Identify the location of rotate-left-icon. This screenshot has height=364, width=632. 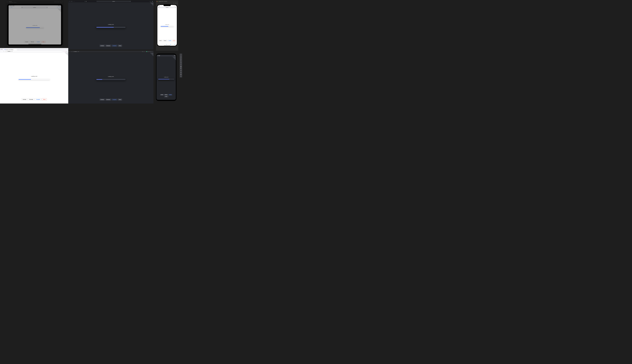
(181, 63).